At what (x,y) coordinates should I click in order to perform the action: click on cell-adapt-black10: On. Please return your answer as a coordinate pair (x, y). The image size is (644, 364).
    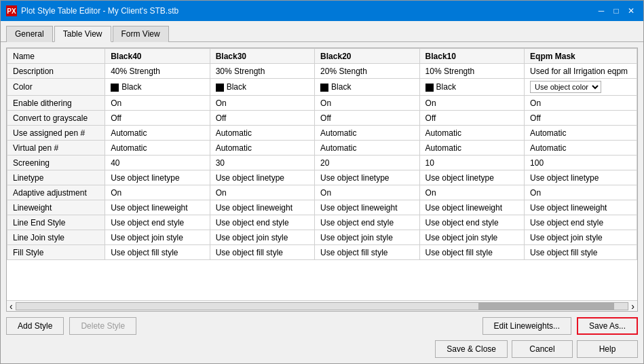
    Looking at the image, I should click on (472, 193).